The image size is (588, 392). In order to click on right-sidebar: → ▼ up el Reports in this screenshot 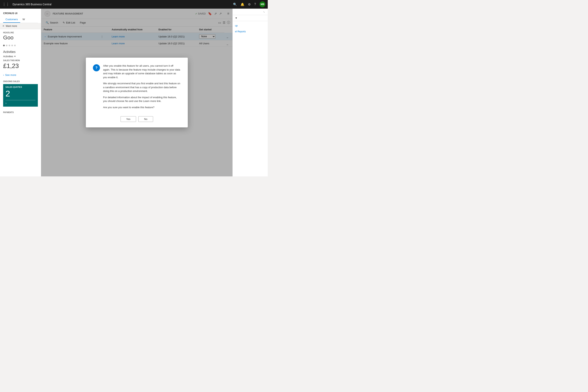, I will do `click(250, 92)`.